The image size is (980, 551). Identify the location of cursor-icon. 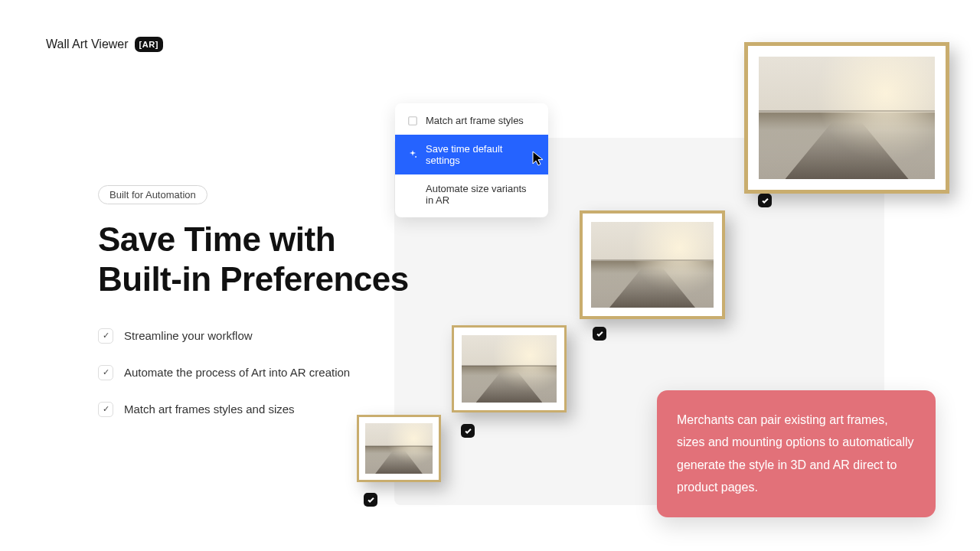
(539, 160).